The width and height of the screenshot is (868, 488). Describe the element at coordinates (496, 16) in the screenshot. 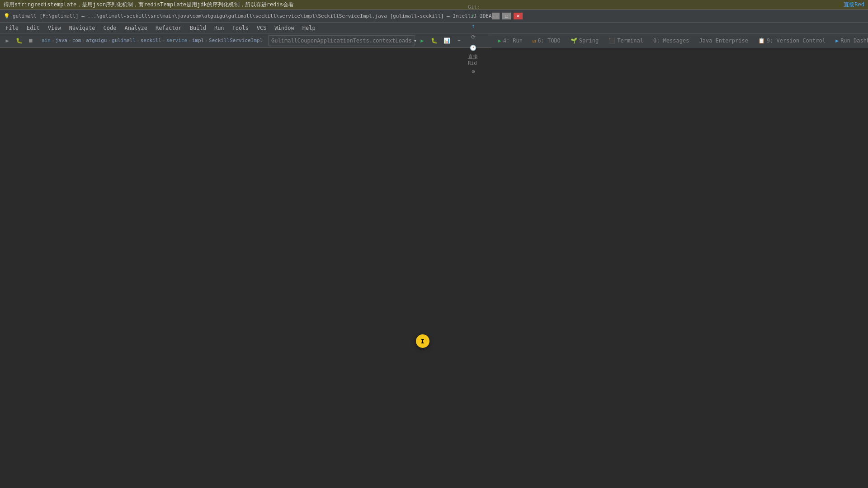

I see `minimize-button: −` at that location.